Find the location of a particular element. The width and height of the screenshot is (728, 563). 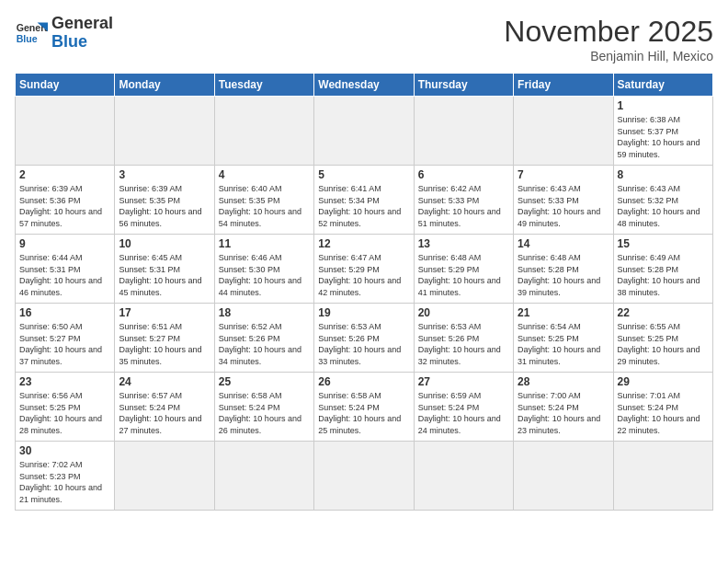

svg-text: Blue is located at coordinates (28, 39).